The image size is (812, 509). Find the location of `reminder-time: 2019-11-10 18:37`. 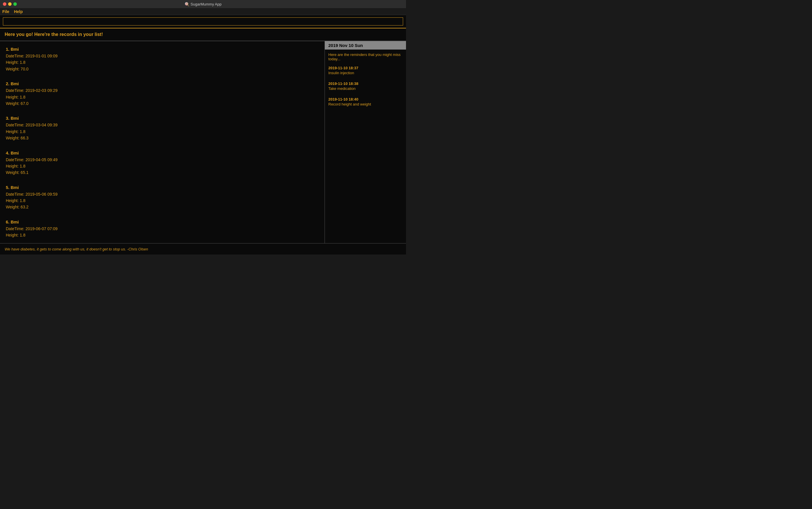

reminder-time: 2019-11-10 18:37 is located at coordinates (365, 68).